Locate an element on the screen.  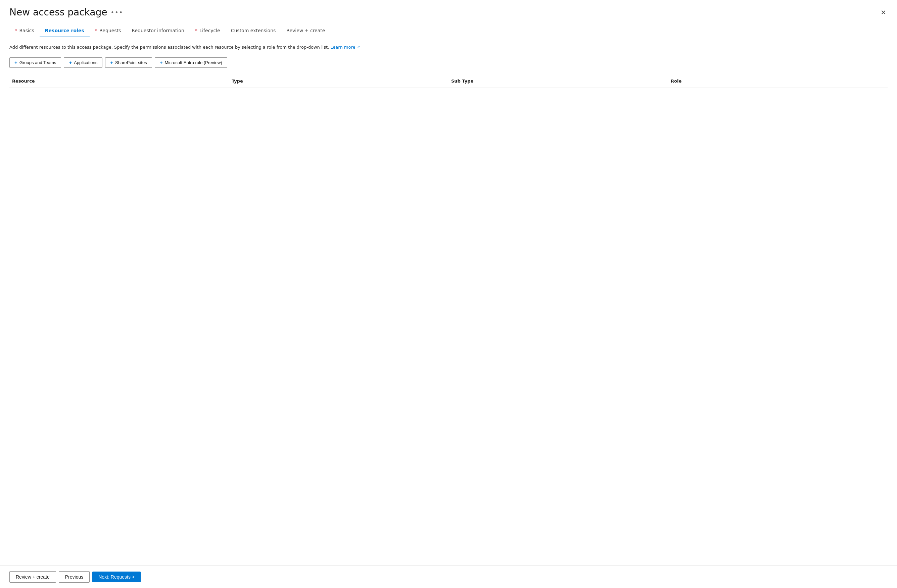
tab-custom-extensions: Custom extensions is located at coordinates (253, 31).